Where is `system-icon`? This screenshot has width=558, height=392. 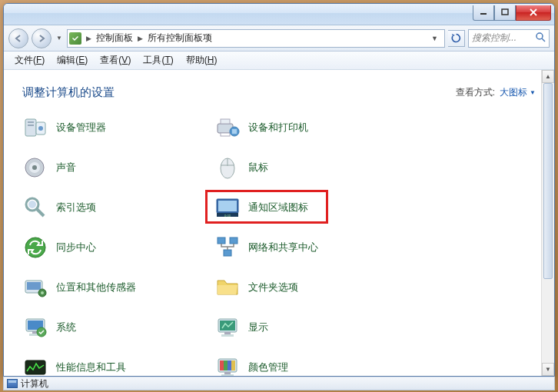 system-icon is located at coordinates (35, 327).